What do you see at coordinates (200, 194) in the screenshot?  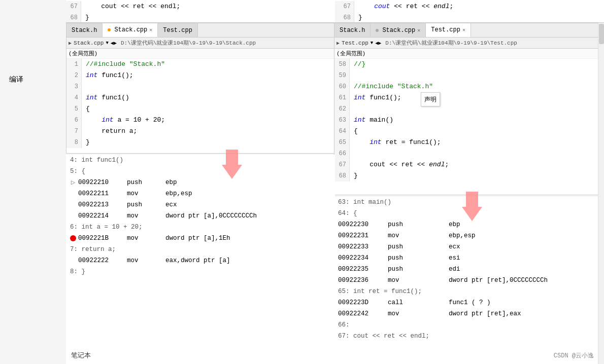 I see `disasm-line: 00922211 mov ebp,esp` at bounding box center [200, 194].